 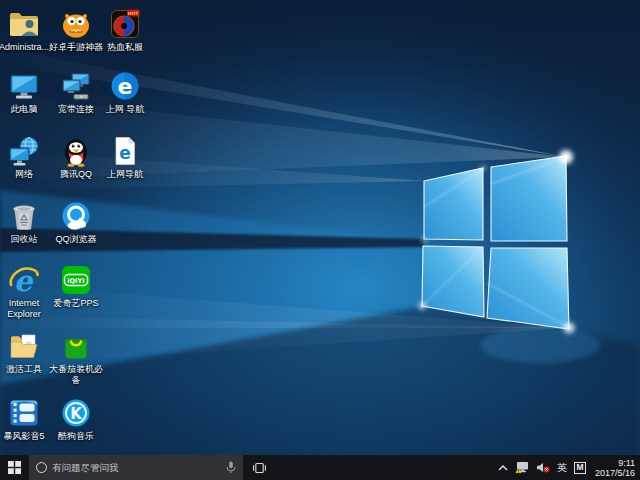 What do you see at coordinates (386, 468) in the screenshot?
I see `taskbar-empty-area` at bounding box center [386, 468].